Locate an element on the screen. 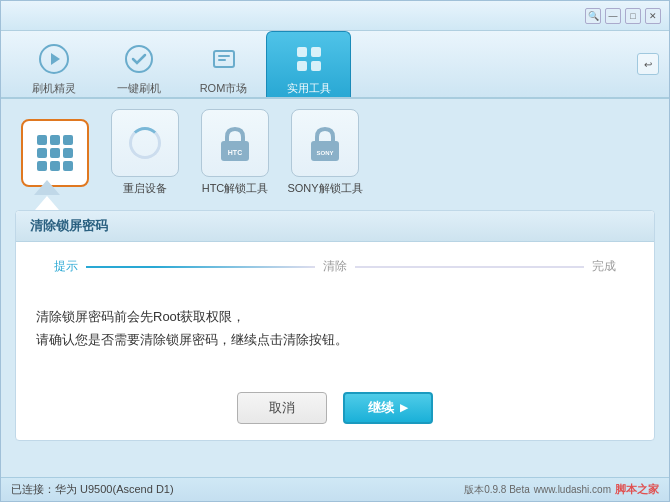 This screenshot has width=670, height=502. tool-rebuild-device: 重启设备 is located at coordinates (145, 152).